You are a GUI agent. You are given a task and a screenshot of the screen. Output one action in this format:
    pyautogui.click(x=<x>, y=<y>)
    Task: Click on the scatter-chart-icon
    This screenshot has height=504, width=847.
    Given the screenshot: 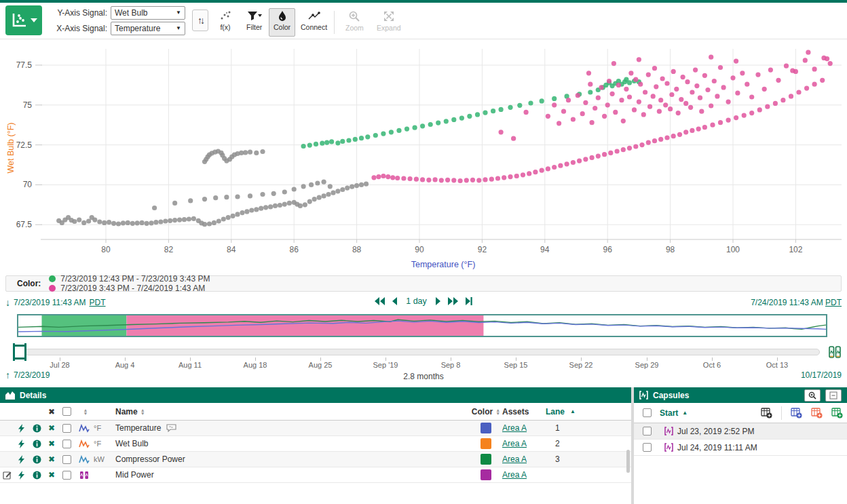 What is the action you would take?
    pyautogui.click(x=19, y=20)
    